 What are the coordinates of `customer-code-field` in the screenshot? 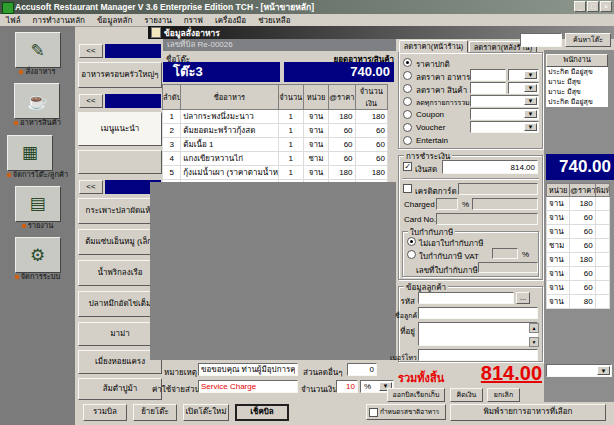 It's located at (466, 298).